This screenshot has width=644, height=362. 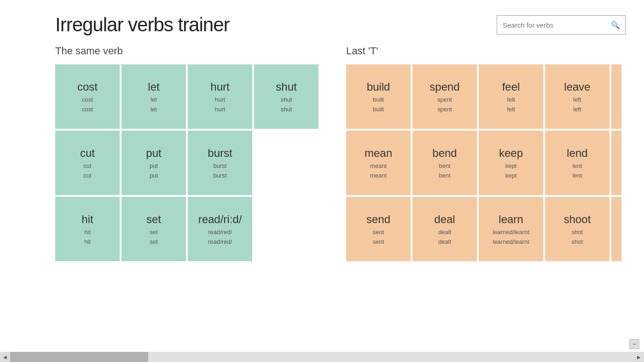 I want to click on verb-past: read/red/, so click(x=220, y=232).